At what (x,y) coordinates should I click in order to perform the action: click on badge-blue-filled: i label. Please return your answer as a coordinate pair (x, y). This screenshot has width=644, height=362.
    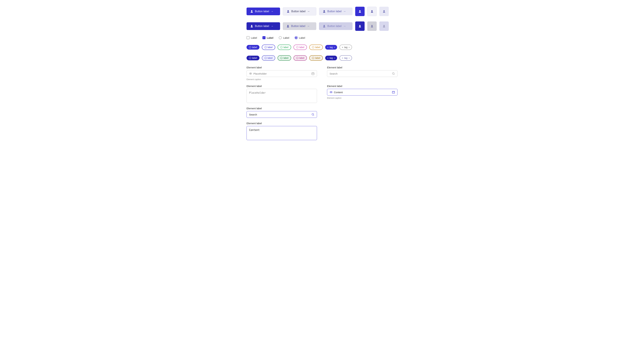
    Looking at the image, I should click on (253, 47).